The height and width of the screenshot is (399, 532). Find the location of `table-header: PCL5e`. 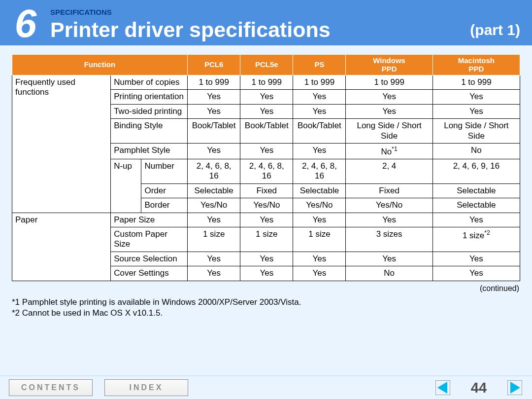

table-header: PCL5e is located at coordinates (267, 65).